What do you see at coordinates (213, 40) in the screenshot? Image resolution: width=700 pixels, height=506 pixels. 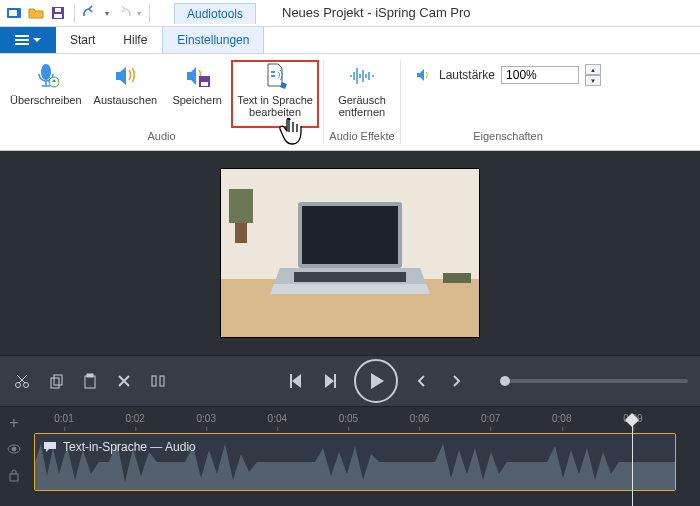 I see `tab-settings: Einstellungen` at bounding box center [213, 40].